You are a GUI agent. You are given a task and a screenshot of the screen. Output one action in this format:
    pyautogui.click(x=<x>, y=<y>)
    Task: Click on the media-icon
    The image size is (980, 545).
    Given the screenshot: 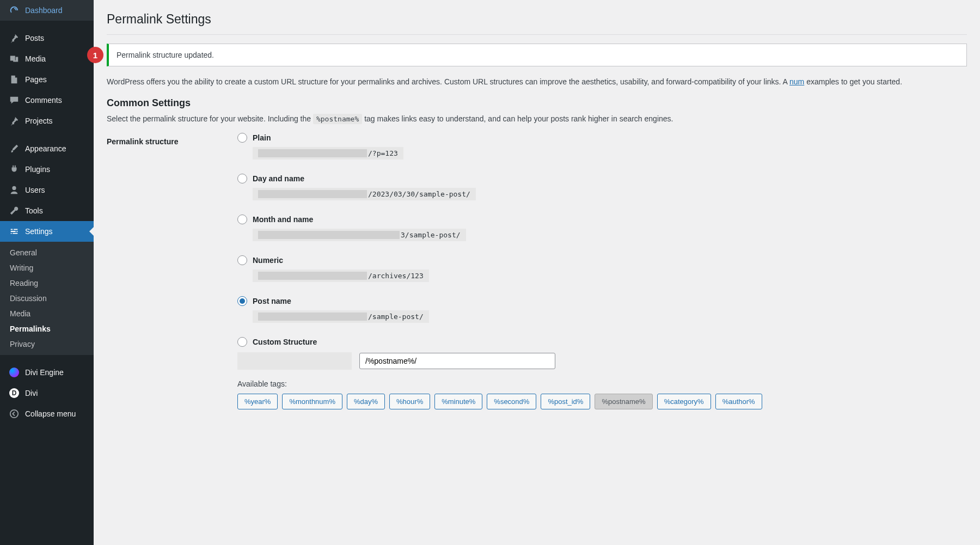 What is the action you would take?
    pyautogui.click(x=14, y=59)
    